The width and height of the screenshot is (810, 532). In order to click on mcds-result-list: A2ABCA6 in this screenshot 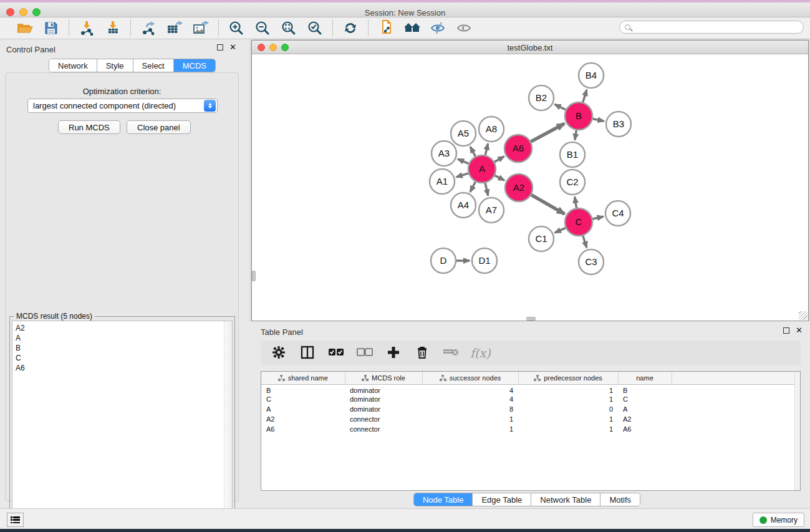, I will do `click(122, 423)`.